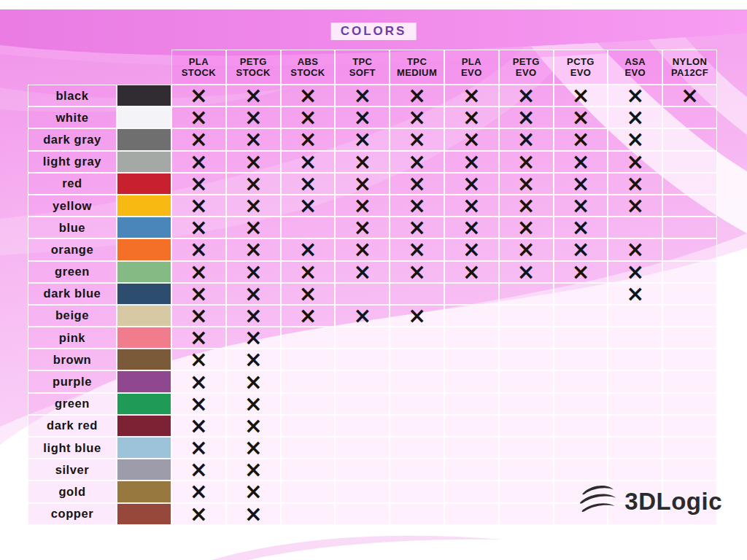 This screenshot has height=560, width=747. Describe the element at coordinates (690, 61) in the screenshot. I see `column-header-line: NYLON` at that location.